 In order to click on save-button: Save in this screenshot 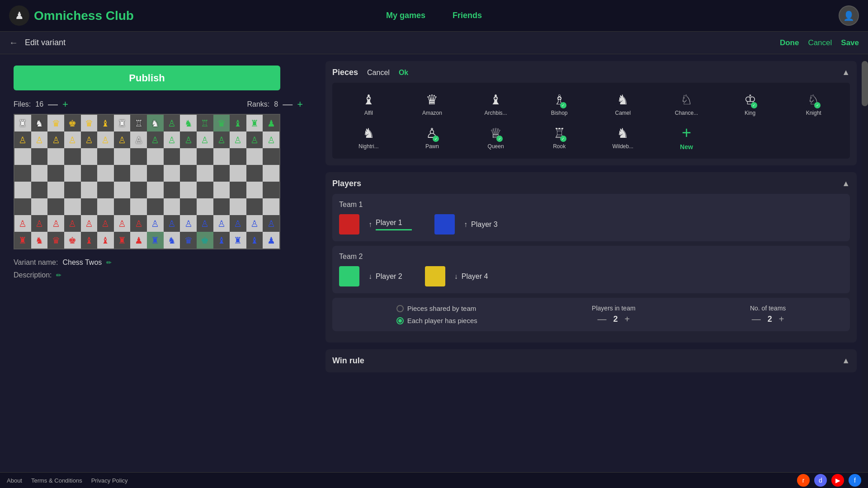, I will do `click(850, 43)`.